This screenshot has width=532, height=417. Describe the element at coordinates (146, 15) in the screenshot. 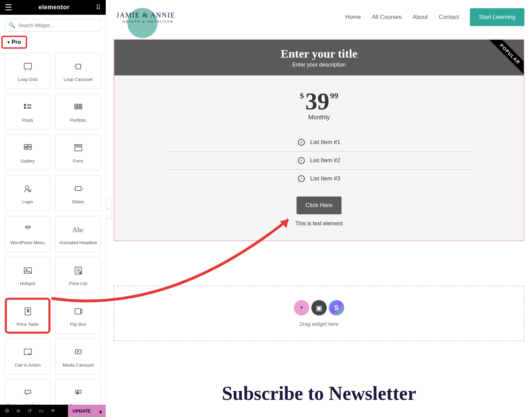

I see `site-logo-text: JAMIE & ANNIE` at that location.